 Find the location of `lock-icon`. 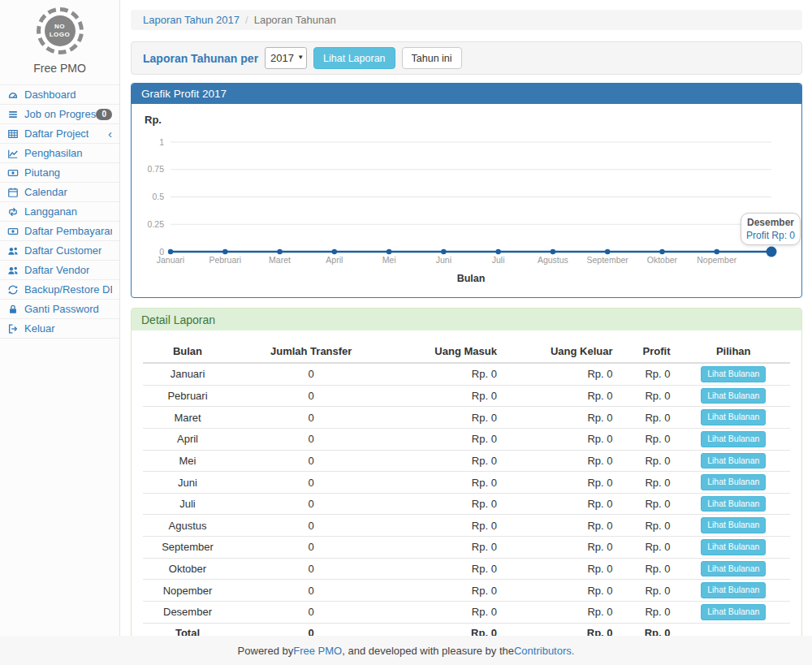

lock-icon is located at coordinates (13, 309).